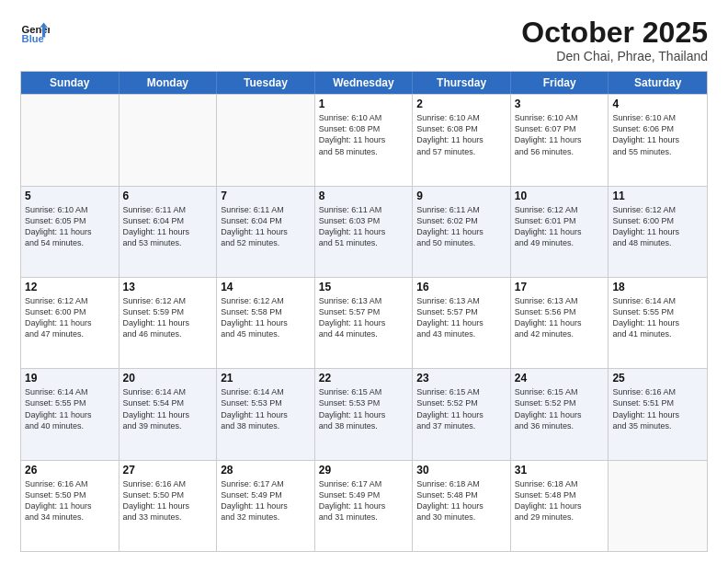 This screenshot has height=563, width=728. Describe the element at coordinates (266, 470) in the screenshot. I see `day-number: 28` at that location.